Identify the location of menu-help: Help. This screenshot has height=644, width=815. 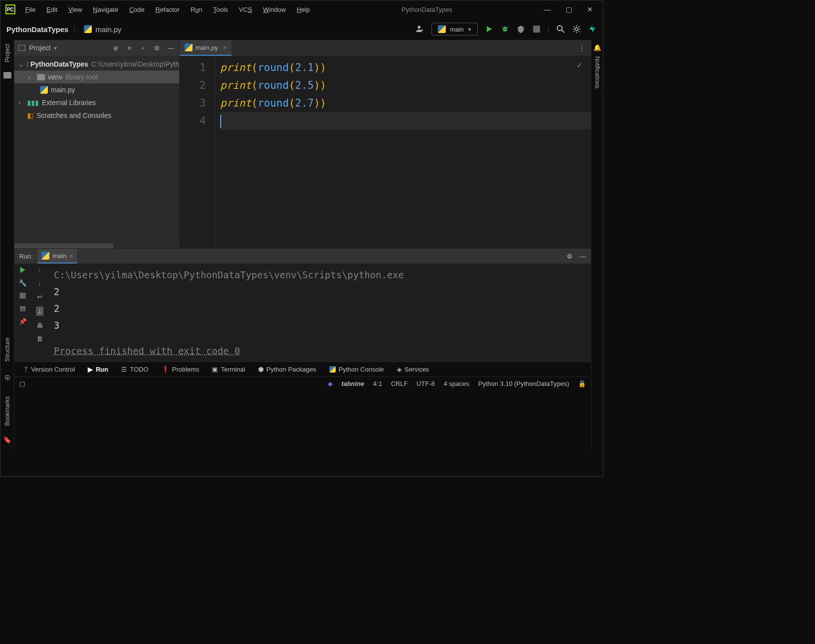
(303, 10).